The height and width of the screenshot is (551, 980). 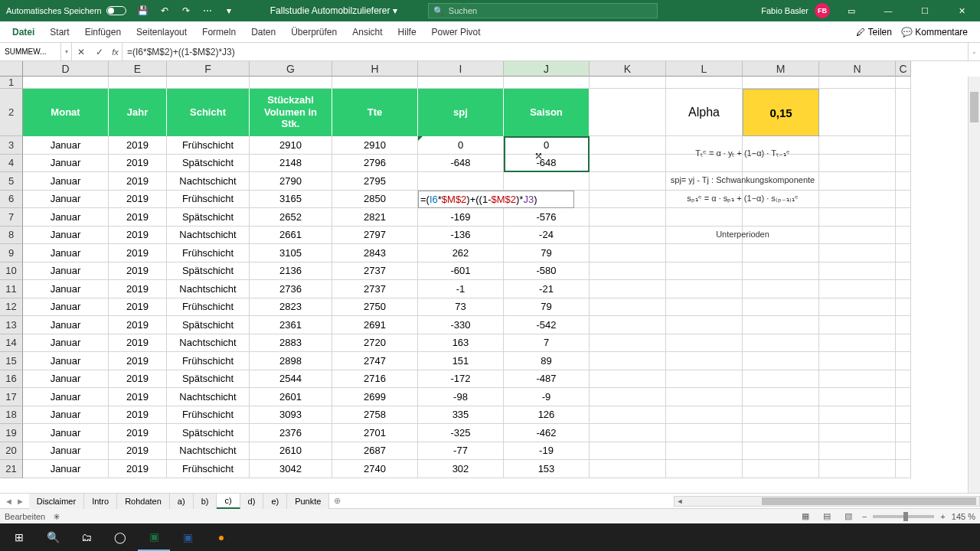 What do you see at coordinates (154, 537) in the screenshot?
I see `excel-icon: ▣` at bounding box center [154, 537].